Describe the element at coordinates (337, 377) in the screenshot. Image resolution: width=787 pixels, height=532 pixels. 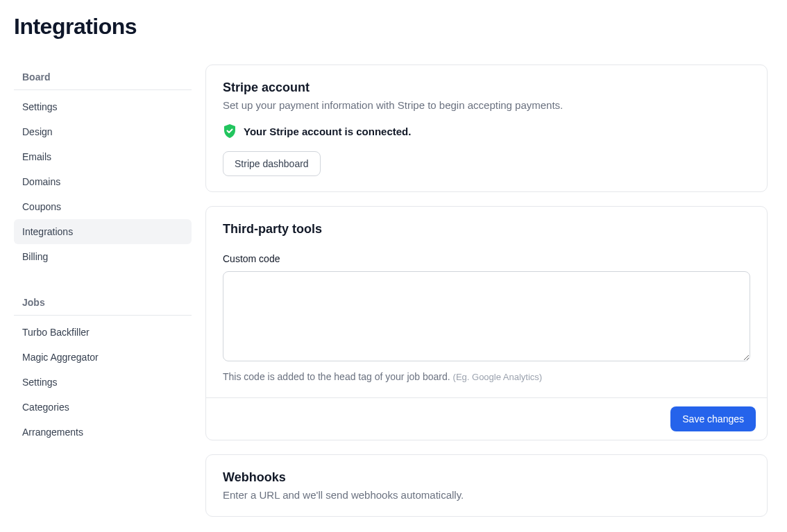
I see `custom-code-help-text: This code is added to the head tag of yo…` at that location.